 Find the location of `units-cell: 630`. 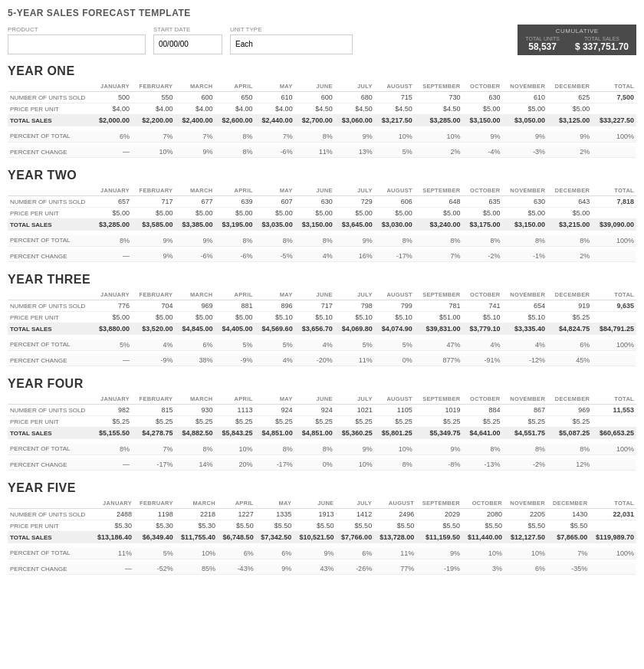

units-cell: 630 is located at coordinates (526, 202).